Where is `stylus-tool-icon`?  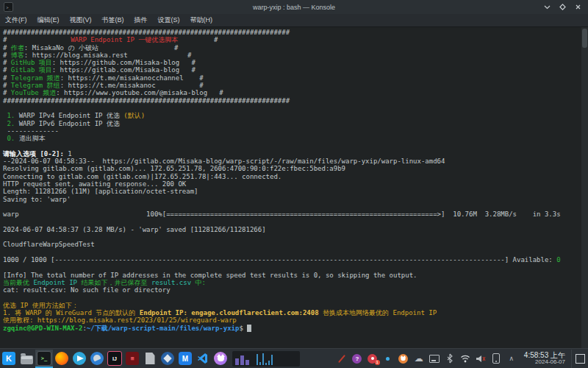 stylus-tool-icon is located at coordinates (342, 358).